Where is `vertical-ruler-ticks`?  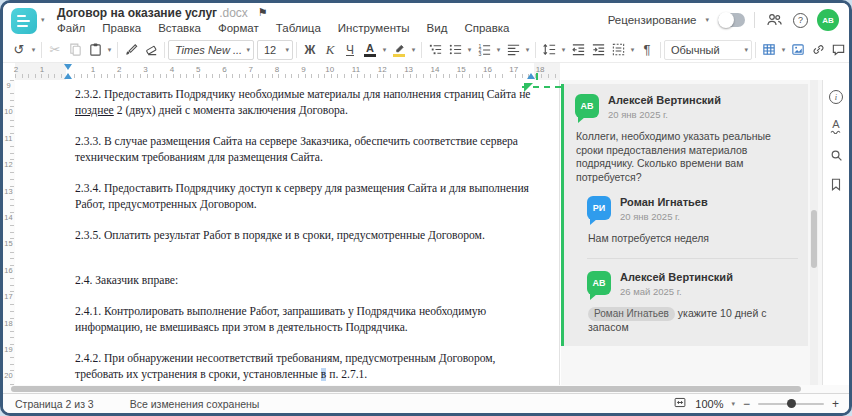
vertical-ruler-ticks is located at coordinates (12, 232).